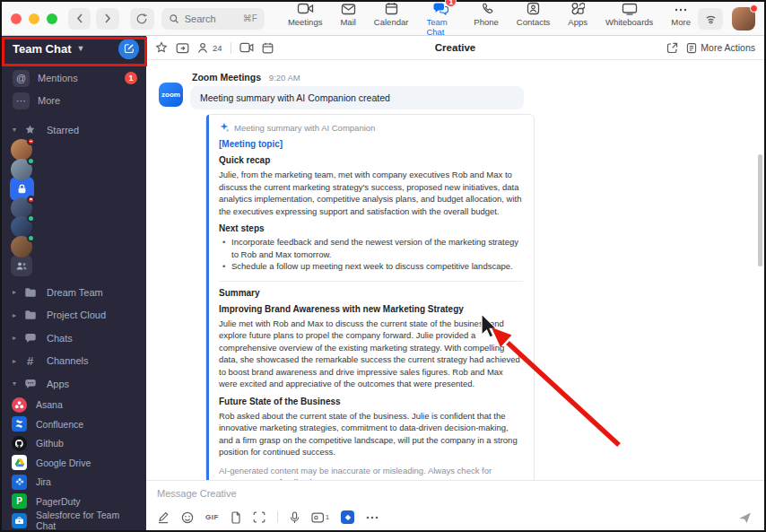 The height and width of the screenshot is (532, 766). Describe the element at coordinates (16, 19) in the screenshot. I see `close-window-button` at that location.